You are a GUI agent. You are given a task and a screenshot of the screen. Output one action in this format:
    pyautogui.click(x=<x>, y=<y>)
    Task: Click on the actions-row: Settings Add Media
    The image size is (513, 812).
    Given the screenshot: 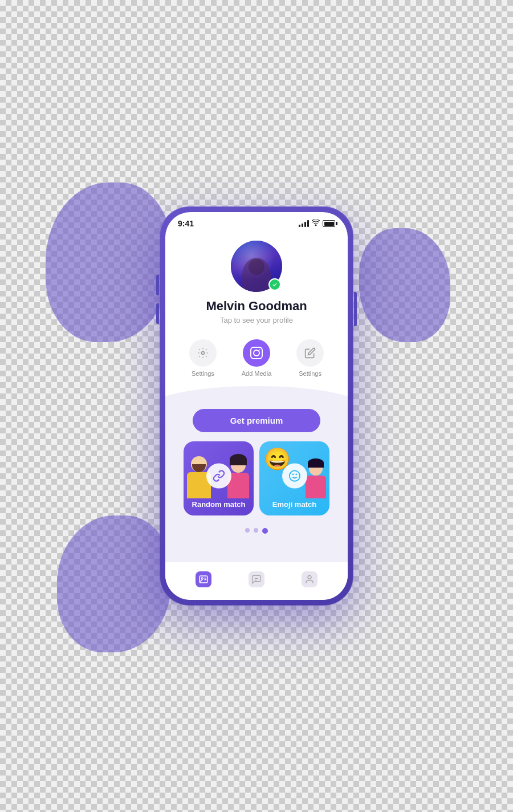 What is the action you would take?
    pyautogui.click(x=256, y=356)
    